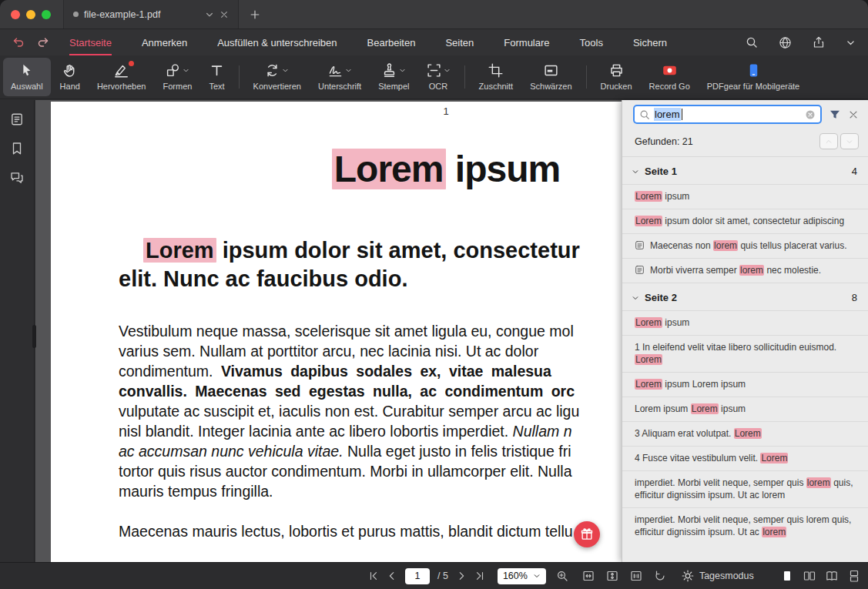  I want to click on redo-button, so click(43, 42).